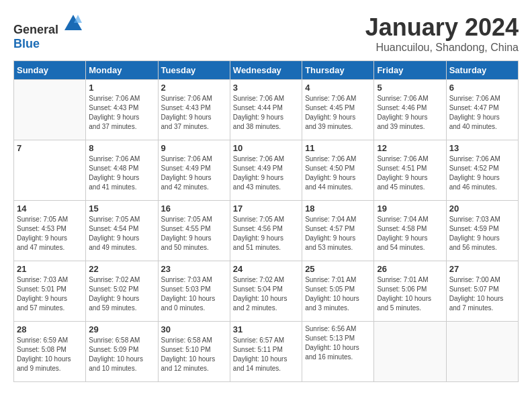 The width and height of the screenshot is (532, 411). Describe the element at coordinates (482, 269) in the screenshot. I see `day-number: 27` at that location.